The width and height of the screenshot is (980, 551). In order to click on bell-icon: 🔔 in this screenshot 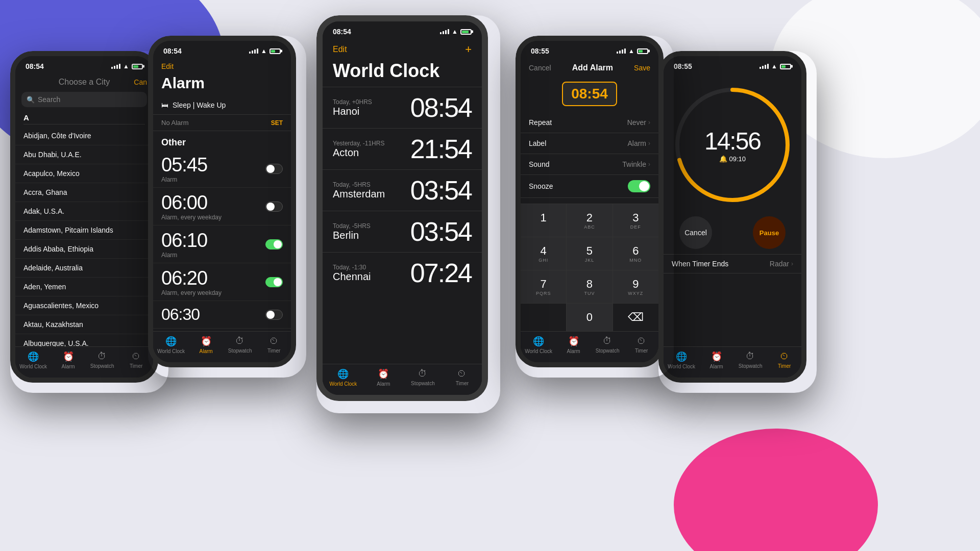, I will do `click(723, 159)`.